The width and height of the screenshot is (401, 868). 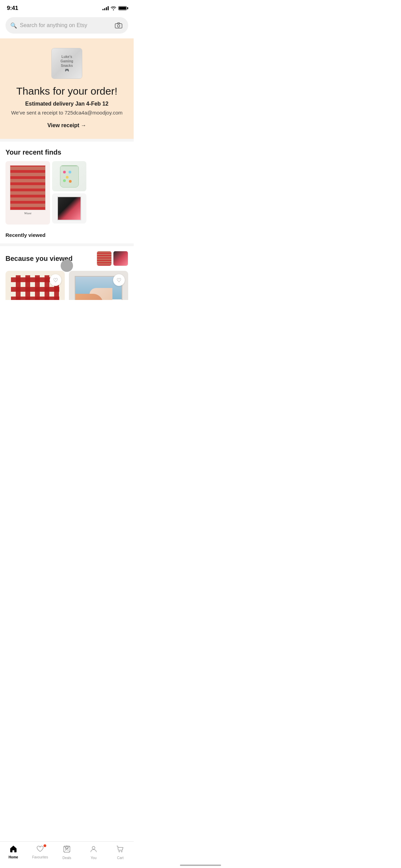 What do you see at coordinates (39, 258) in the screenshot?
I see `because-title: Because you viewed` at bounding box center [39, 258].